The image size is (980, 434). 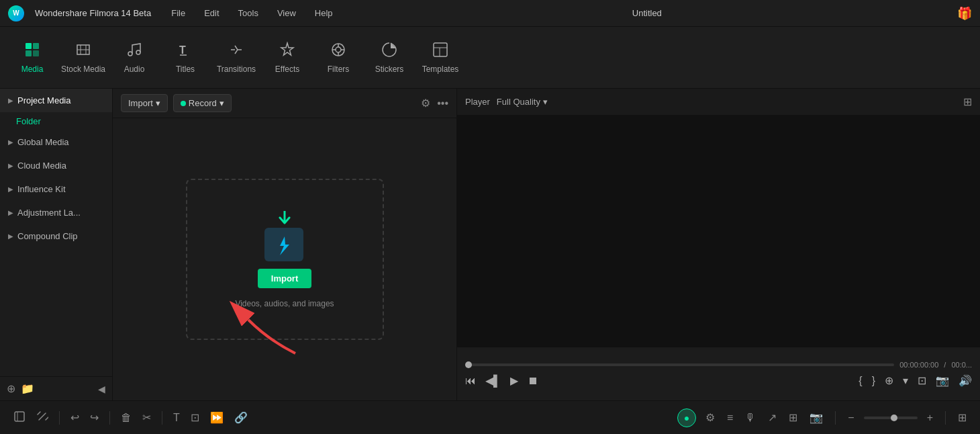 What do you see at coordinates (56, 236) in the screenshot?
I see `sidebar-item-compound-clip: ▶ Compound Clip` at bounding box center [56, 236].